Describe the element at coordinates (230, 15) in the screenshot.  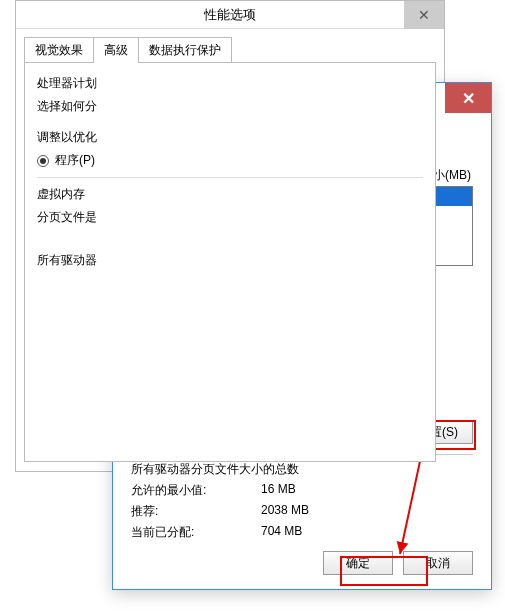
I see `performance-options-titlebar: 性能选项 ✕` at that location.